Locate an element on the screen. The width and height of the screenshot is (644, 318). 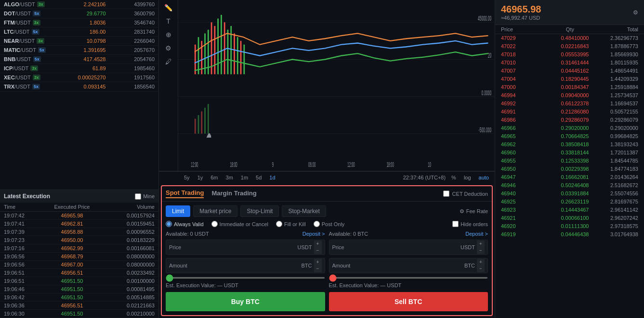
radio-always-valid: Always Valid is located at coordinates (185, 224).